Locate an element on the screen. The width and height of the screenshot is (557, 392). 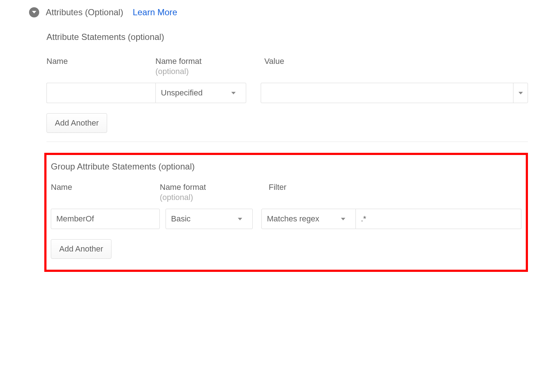
group-name-input is located at coordinates (105, 219).